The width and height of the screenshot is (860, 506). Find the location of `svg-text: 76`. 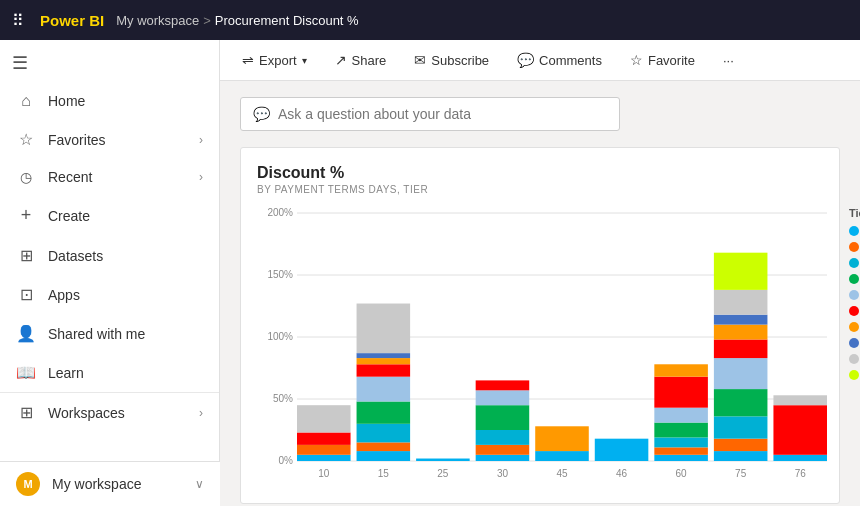

svg-text: 76 is located at coordinates (801, 474).